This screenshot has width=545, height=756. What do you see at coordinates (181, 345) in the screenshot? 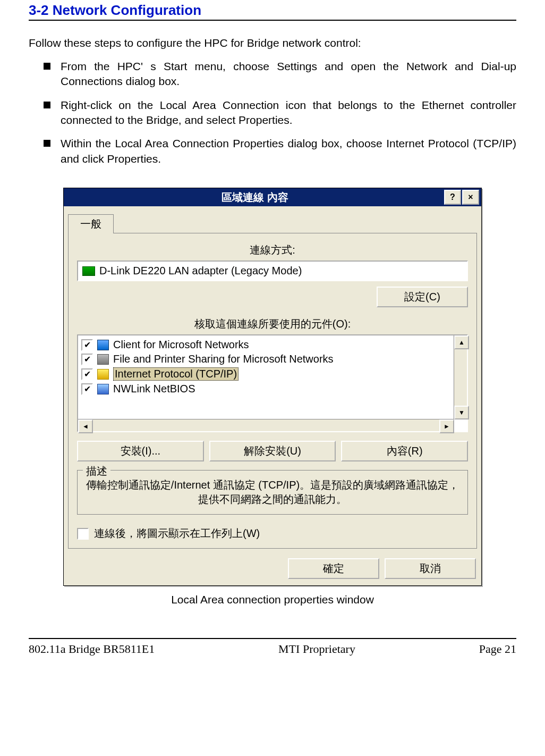
I see `component-label: Client for Microsoft Networks` at bounding box center [181, 345].